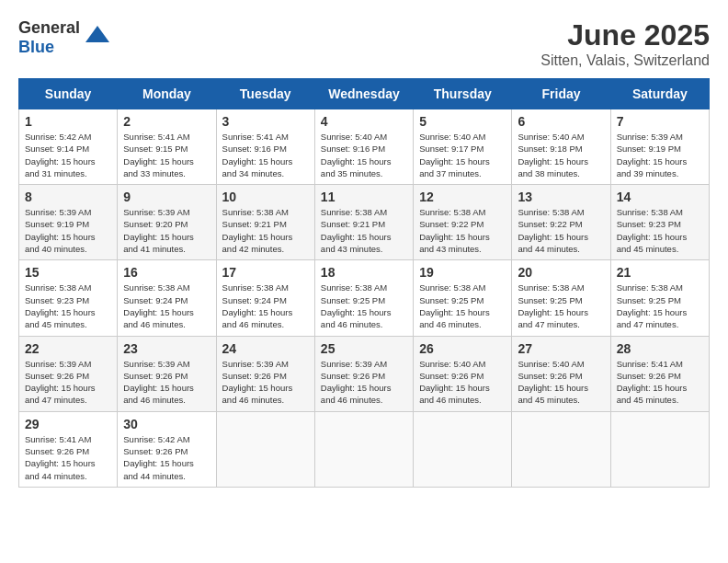  What do you see at coordinates (167, 147) in the screenshot?
I see `calendar-cell: 2Sunrise: 5:41 AMSunset: 9:15 PMDaylight…` at bounding box center [167, 147].